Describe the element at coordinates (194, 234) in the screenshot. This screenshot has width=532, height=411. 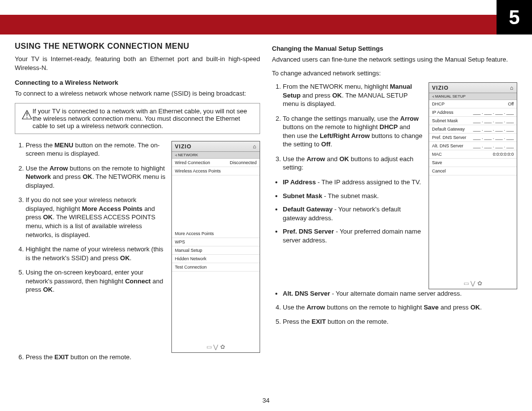
I see `cell: More Access Points` at that location.